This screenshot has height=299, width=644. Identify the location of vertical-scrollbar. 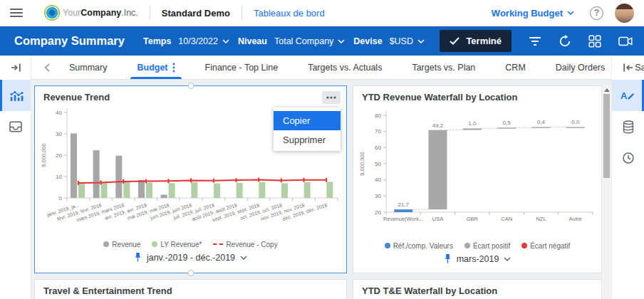
(607, 192).